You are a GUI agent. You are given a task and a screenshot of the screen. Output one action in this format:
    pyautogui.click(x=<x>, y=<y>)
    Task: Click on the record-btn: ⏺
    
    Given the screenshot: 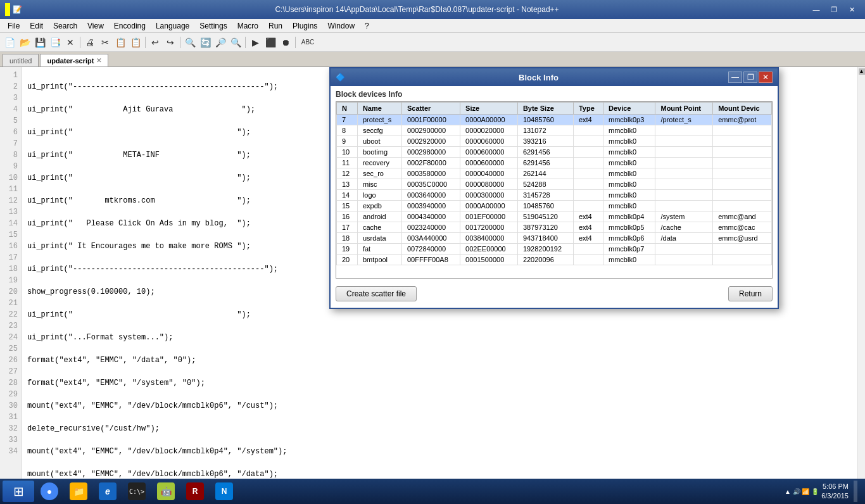 What is the action you would take?
    pyautogui.click(x=286, y=42)
    